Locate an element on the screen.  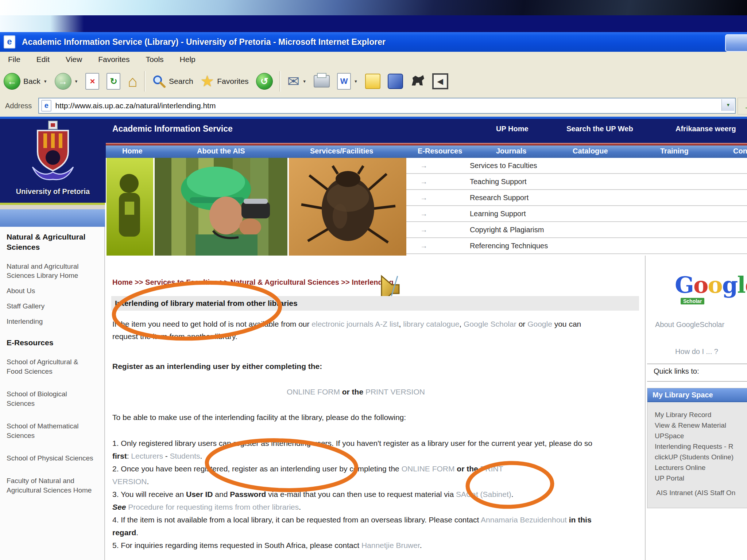
dropdown-menu-item: →Referencing Techniques is located at coordinates (577, 246).